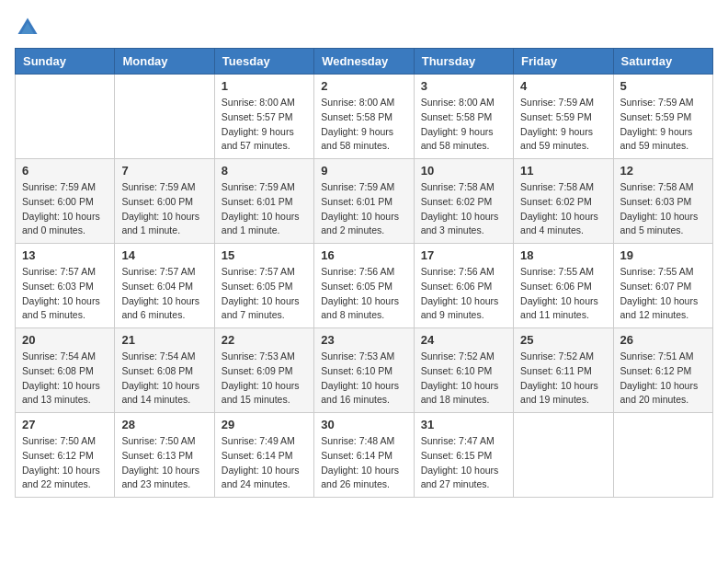 This screenshot has width=728, height=563. I want to click on calendar-cell: 12Sunrise: 7:58 AM Sunset: 6:03 PM Dayli…, so click(663, 201).